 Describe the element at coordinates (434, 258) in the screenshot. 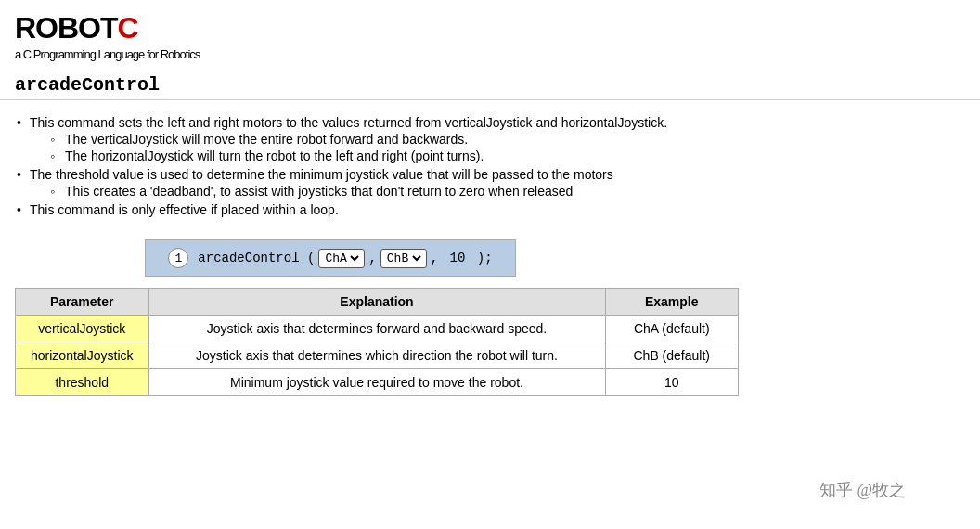

I see `code-comma2: ,` at that location.